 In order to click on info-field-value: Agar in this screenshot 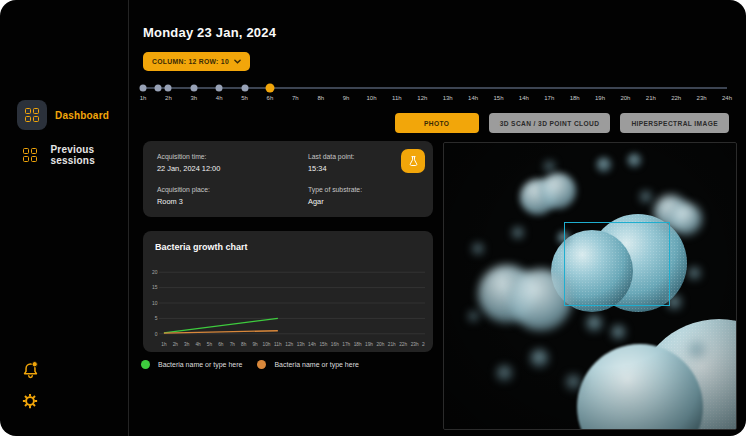, I will do `click(364, 202)`.